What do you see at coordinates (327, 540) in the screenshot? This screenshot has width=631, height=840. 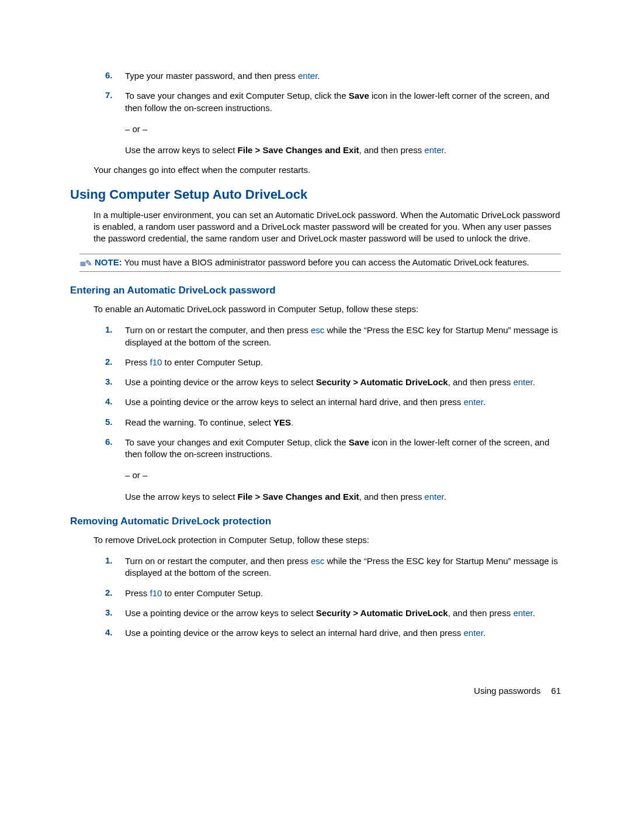 I see `paragraph: To remove DriveLock protection in Comput…` at bounding box center [327, 540].